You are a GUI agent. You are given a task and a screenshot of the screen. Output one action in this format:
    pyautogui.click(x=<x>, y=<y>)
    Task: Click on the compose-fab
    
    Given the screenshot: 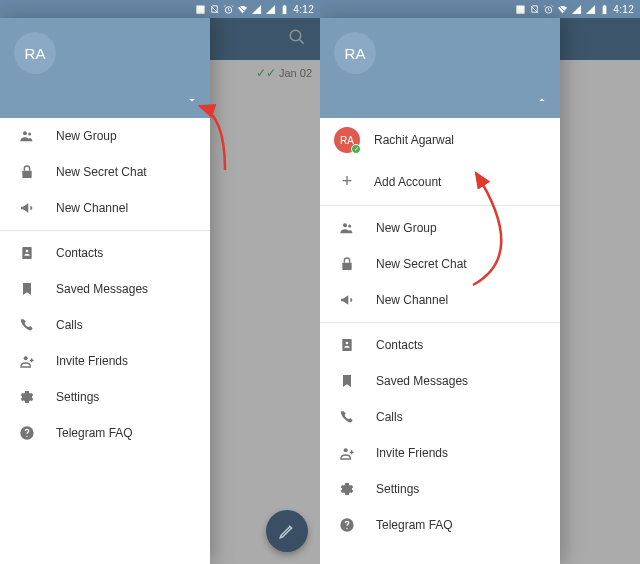 What is the action you would take?
    pyautogui.click(x=287, y=531)
    